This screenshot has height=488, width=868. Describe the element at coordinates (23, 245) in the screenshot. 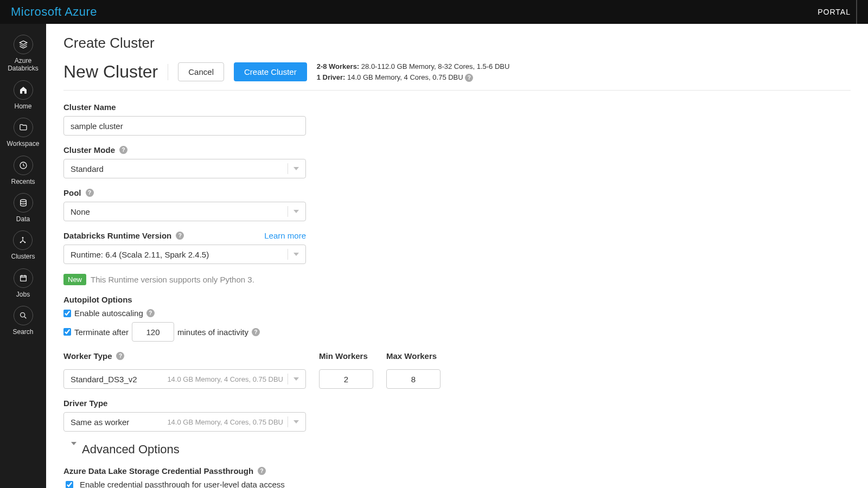

I see `sidebar-item-clusters: Clusters` at that location.